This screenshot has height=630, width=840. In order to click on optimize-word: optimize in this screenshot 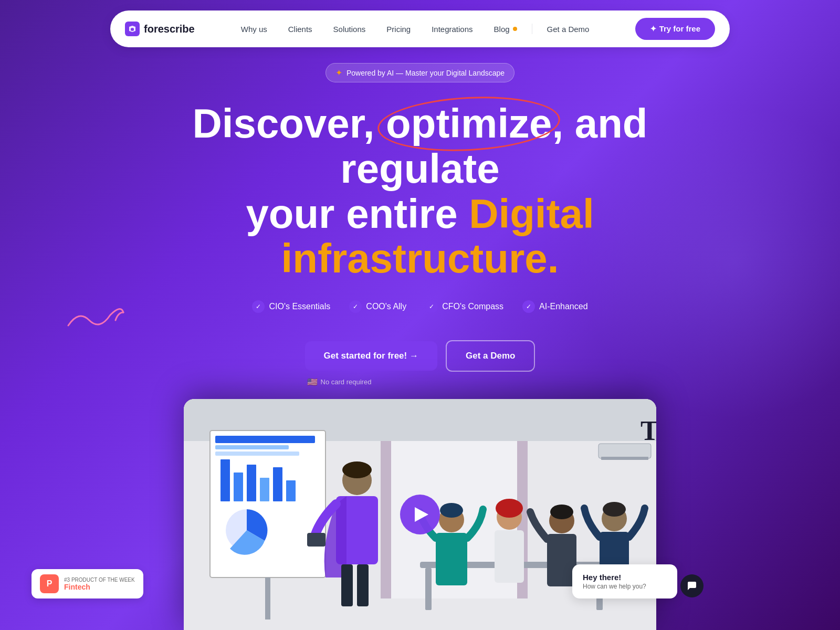, I will do `click(469, 124)`.